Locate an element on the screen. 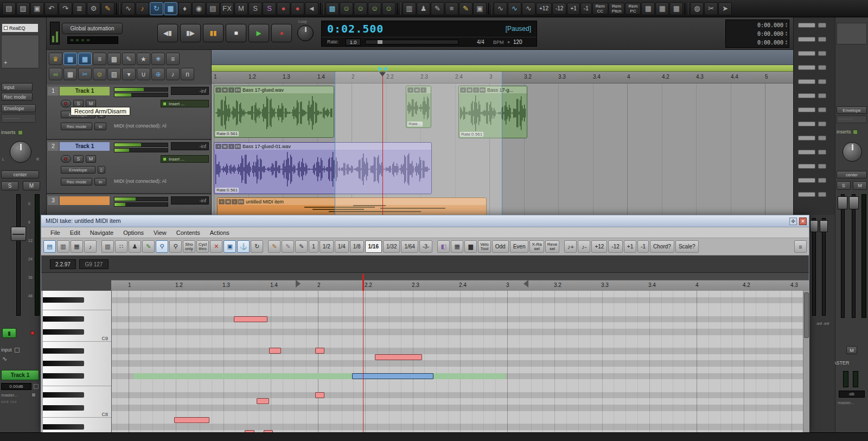 This screenshot has height=441, width=868. drum-mode-icon: ∷ is located at coordinates (122, 246).